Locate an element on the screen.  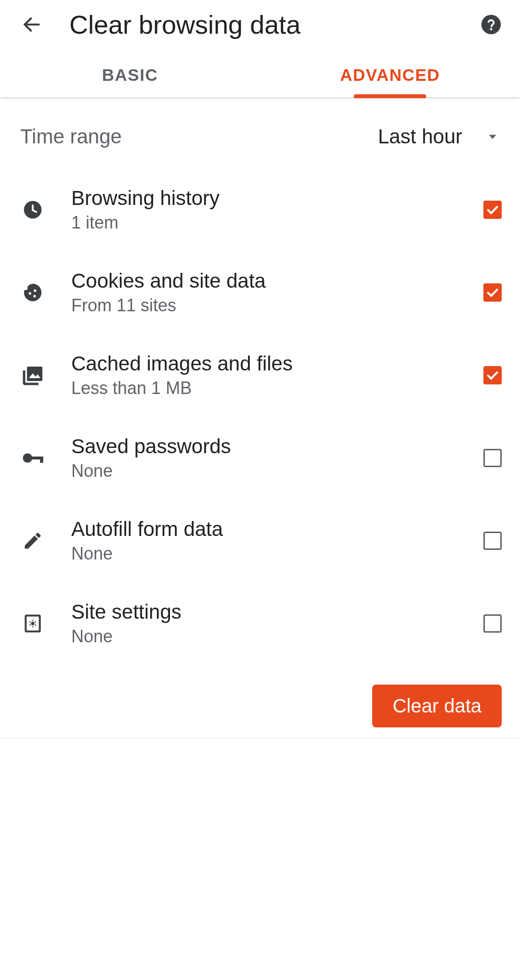
item-subtitle: From 11 sites is located at coordinates (277, 305).